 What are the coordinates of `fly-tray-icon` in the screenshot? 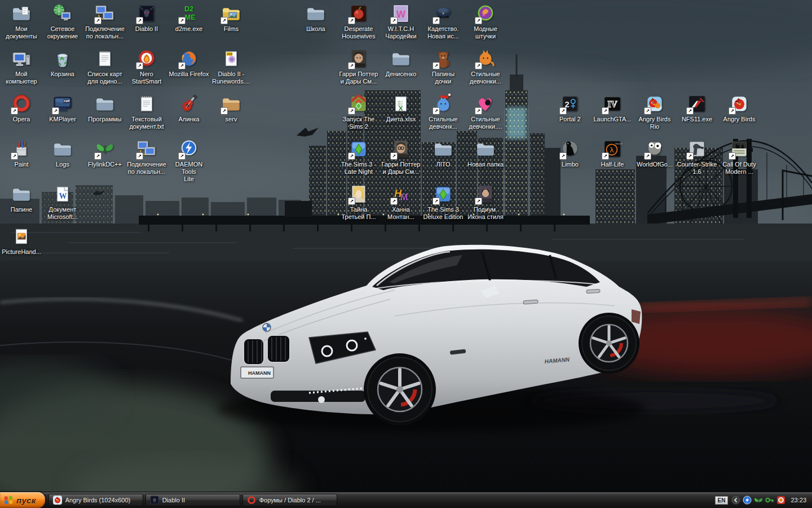 It's located at (758, 500).